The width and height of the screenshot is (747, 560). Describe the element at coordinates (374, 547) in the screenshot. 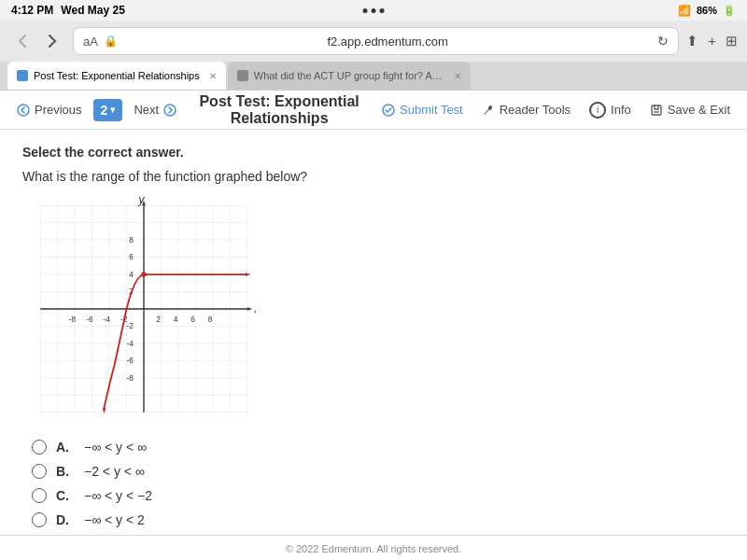

I see `footer: © 2022 Edmentum. All rights reserved.` at that location.